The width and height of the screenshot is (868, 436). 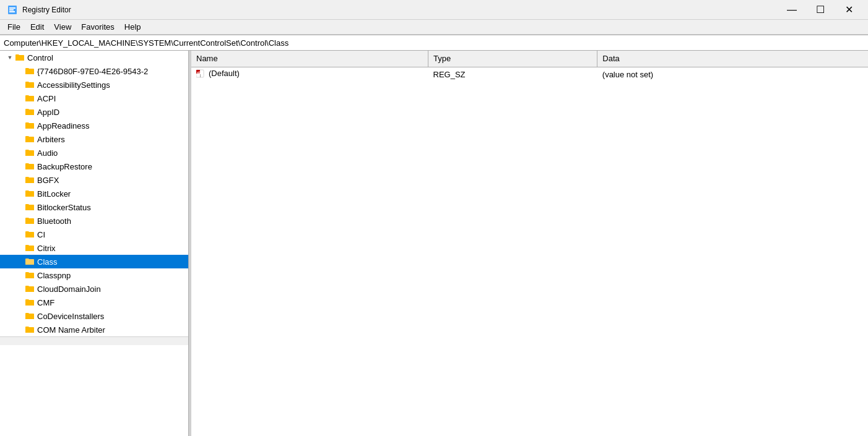 I want to click on tree-item-label: Bluetooth, so click(x=54, y=221).